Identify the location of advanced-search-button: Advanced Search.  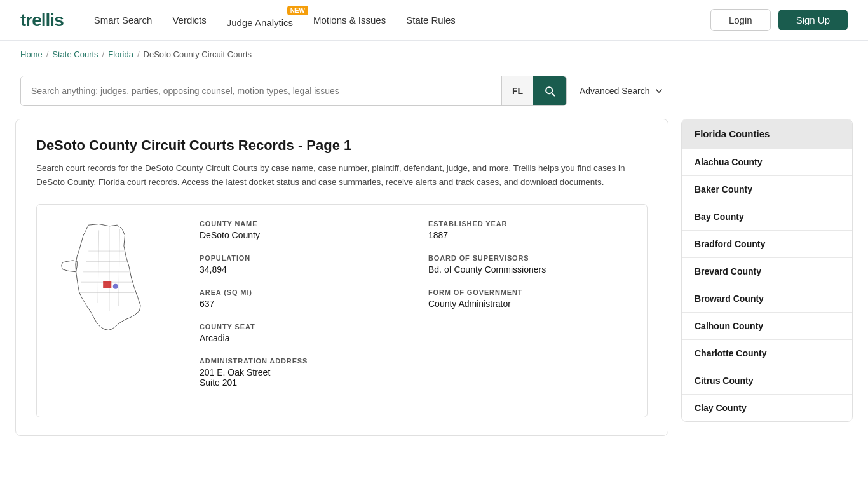
(621, 91).